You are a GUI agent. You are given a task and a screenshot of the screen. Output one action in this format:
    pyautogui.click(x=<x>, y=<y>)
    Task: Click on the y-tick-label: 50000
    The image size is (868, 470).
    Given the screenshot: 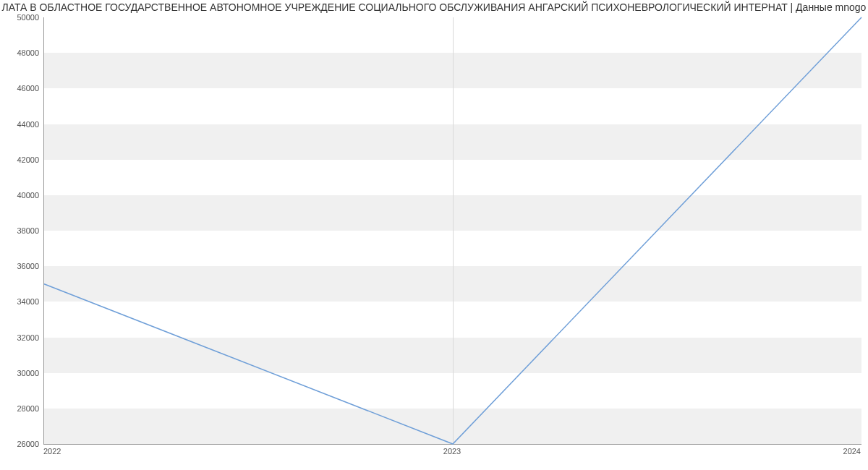 What is the action you would take?
    pyautogui.click(x=21, y=17)
    